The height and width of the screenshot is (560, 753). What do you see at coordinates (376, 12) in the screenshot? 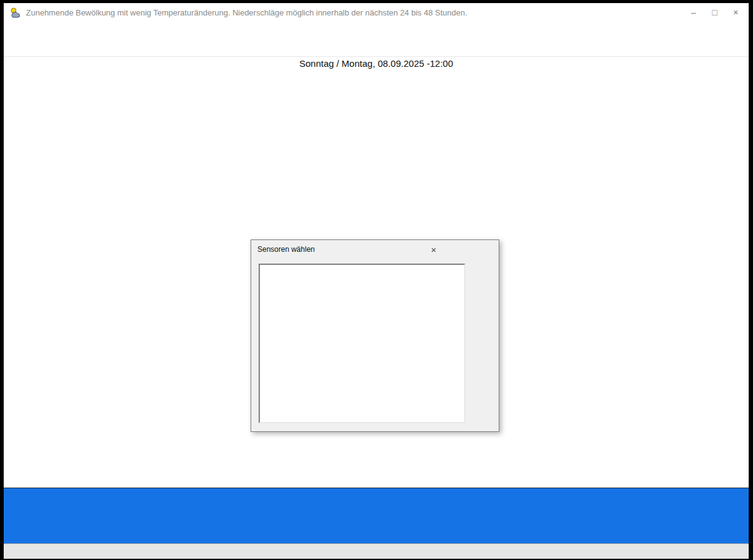
I see `title-bar: Zunehmende Bewölkung mit wenig Temperatu…` at bounding box center [376, 12].